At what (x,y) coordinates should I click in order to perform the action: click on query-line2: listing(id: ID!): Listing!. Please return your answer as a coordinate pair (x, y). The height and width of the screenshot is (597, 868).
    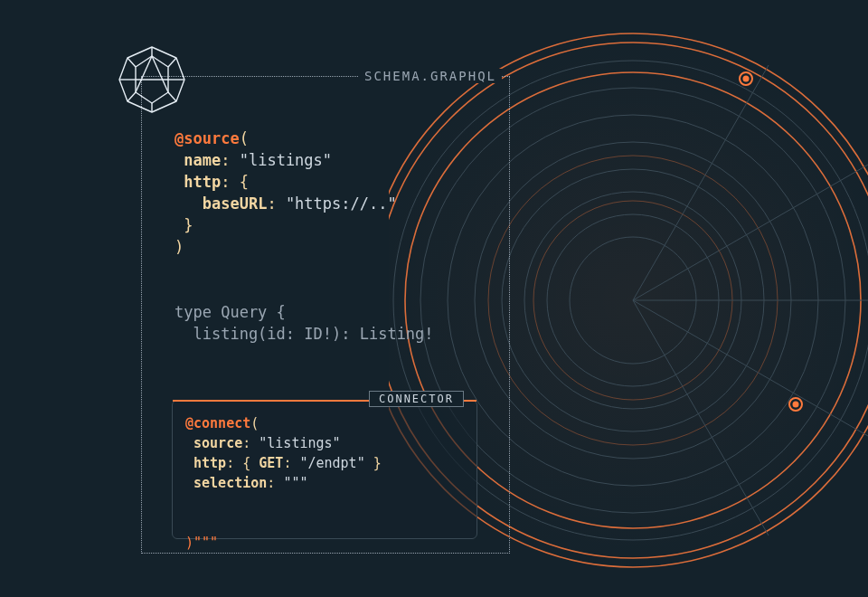
    Looking at the image, I should click on (304, 334).